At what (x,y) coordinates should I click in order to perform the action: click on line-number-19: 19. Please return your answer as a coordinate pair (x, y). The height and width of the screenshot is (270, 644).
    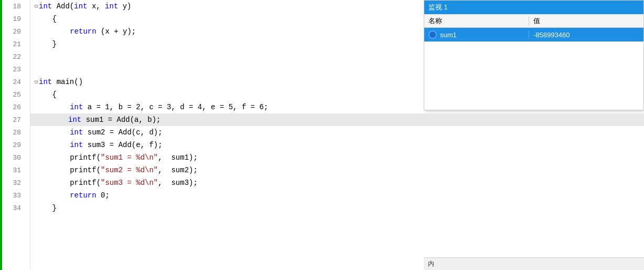
    Looking at the image, I should click on (14, 19).